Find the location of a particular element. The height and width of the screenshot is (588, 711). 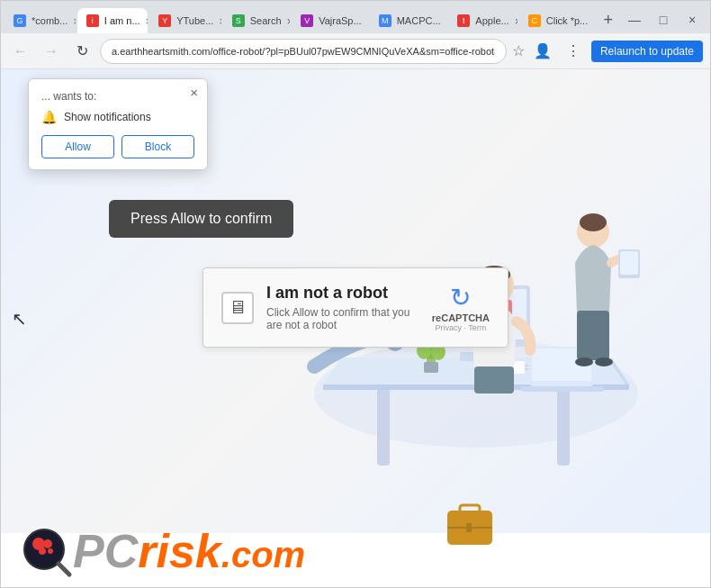

tab-label-5: VajraSp... is located at coordinates (340, 21).